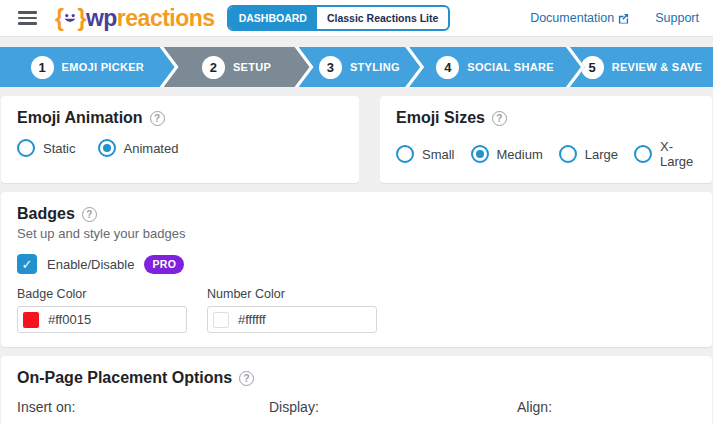 The image size is (713, 424). Describe the element at coordinates (102, 18) in the screenshot. I see `logo-word-wp: wp` at that location.